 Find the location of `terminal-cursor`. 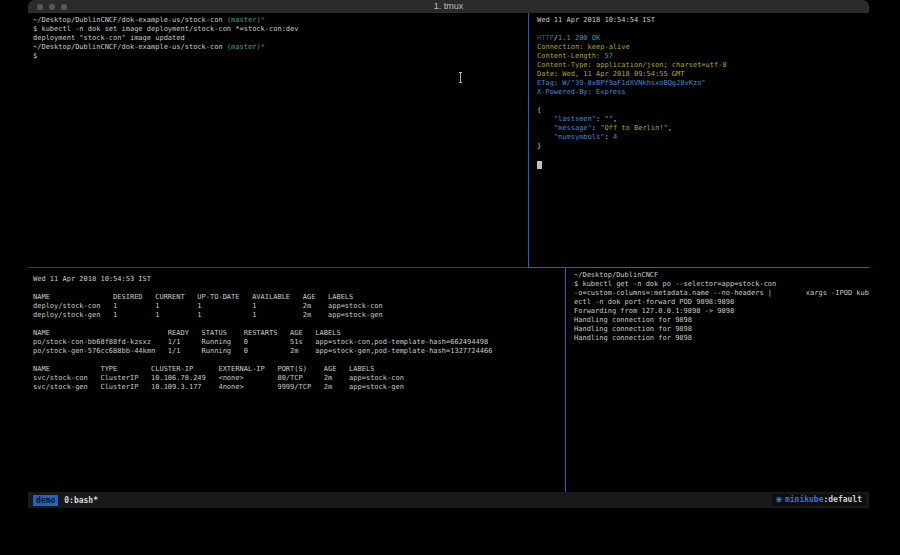

terminal-cursor is located at coordinates (540, 165).